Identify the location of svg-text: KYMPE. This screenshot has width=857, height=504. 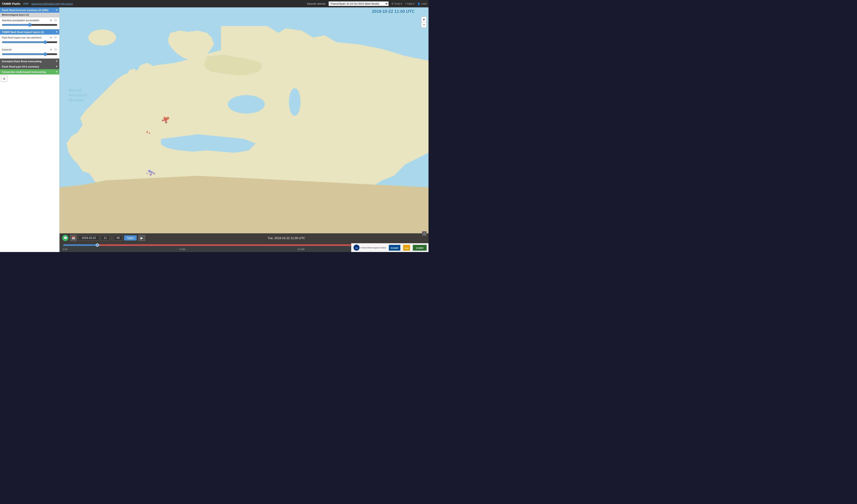
(420, 248).